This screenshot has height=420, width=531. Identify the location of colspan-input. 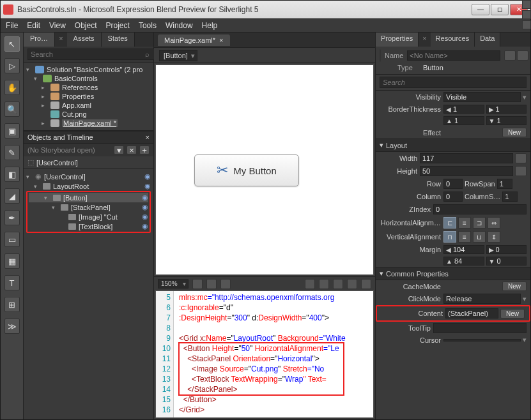
(510, 197).